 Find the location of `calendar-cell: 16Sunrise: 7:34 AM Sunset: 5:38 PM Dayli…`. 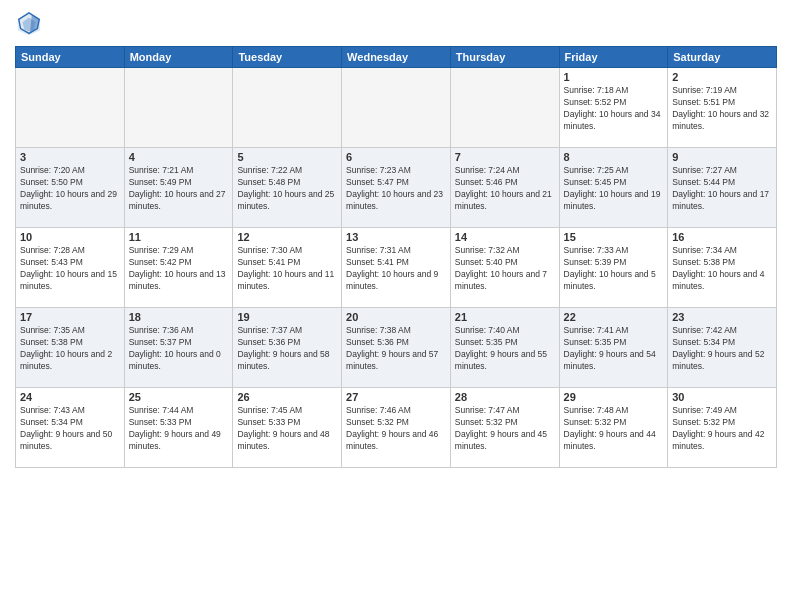

calendar-cell: 16Sunrise: 7:34 AM Sunset: 5:38 PM Dayli… is located at coordinates (722, 268).